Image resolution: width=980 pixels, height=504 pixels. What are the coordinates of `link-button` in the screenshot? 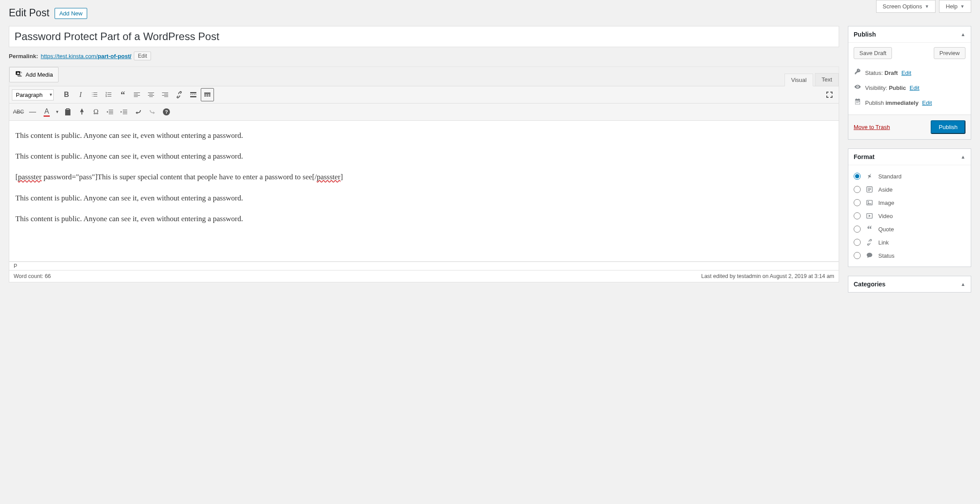 It's located at (179, 95).